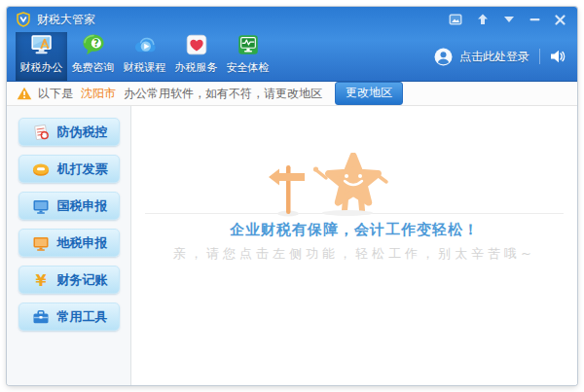  I want to click on sidebar-item-label: 防伪税控, so click(83, 132).